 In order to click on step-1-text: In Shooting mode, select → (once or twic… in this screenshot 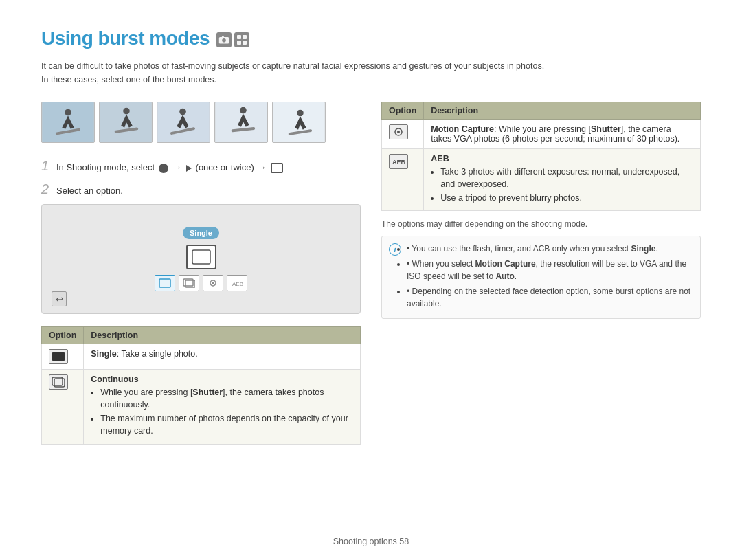, I will do `click(170, 168)`.